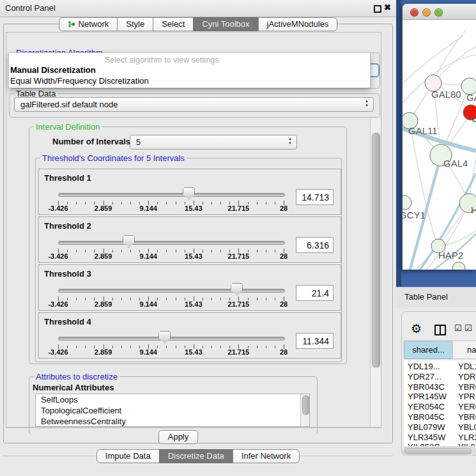  What do you see at coordinates (467, 437) in the screenshot?
I see `cell-name: YLR3` at bounding box center [467, 437].